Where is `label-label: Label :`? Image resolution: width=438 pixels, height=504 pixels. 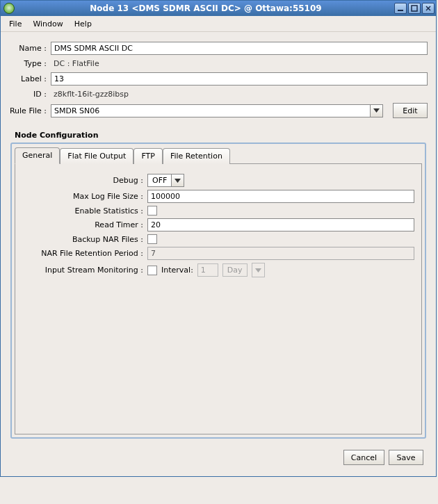
label-label: Label : is located at coordinates (30, 79).